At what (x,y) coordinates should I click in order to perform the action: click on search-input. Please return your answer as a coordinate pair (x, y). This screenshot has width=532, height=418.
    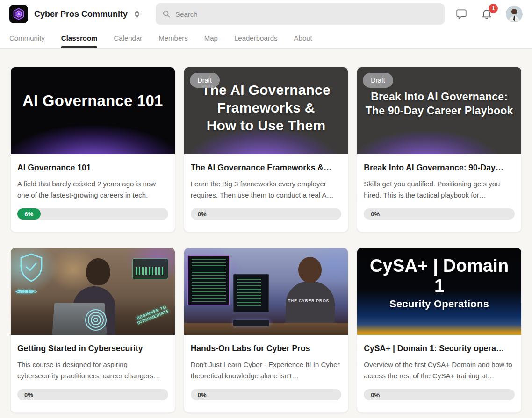
    Looking at the image, I should click on (307, 14).